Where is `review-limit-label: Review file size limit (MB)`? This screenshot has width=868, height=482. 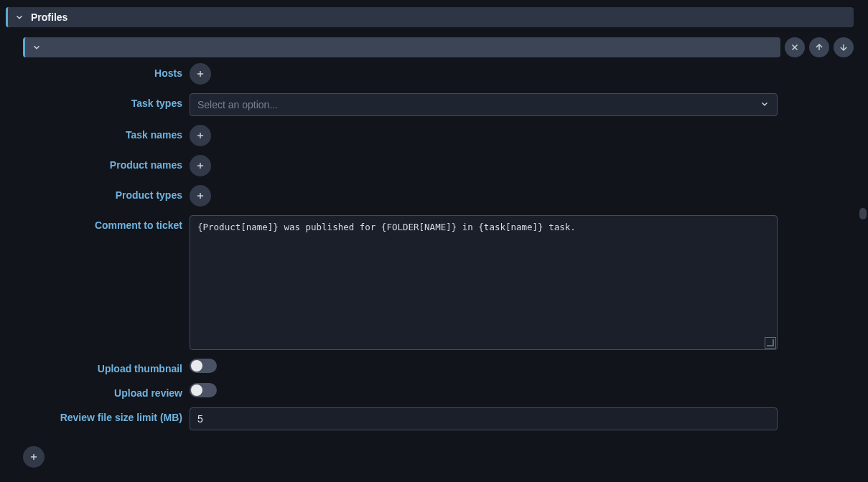
review-limit-label: Review file size limit (MB) is located at coordinates (106, 415).